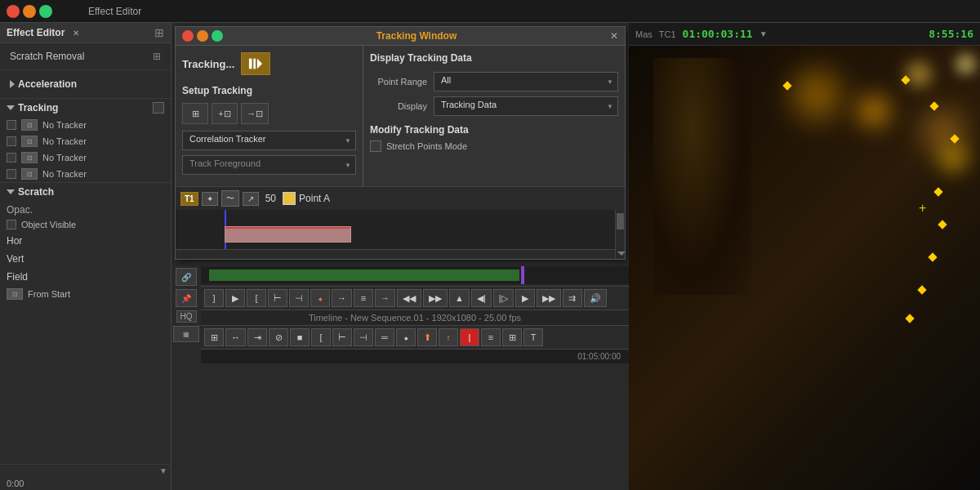  I want to click on split2-btn: ⊣, so click(299, 298).